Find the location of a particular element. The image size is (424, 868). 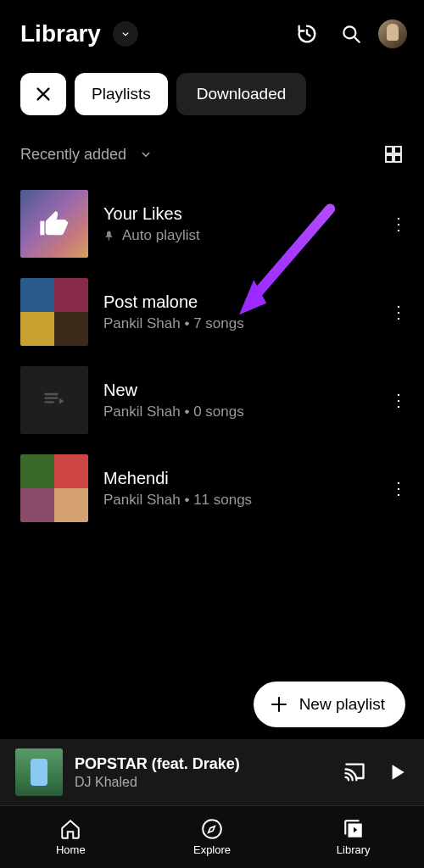

play-icon is located at coordinates (397, 772).